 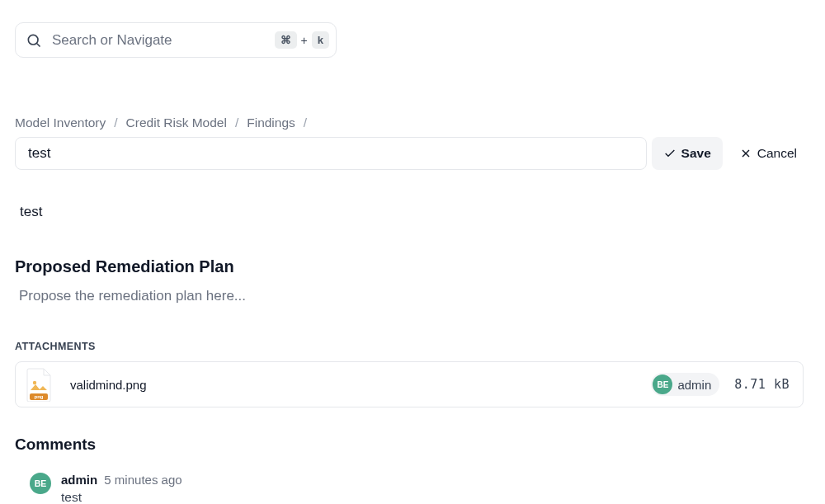 I want to click on breadcrumb-item: Credit Risk Model, so click(x=177, y=123).